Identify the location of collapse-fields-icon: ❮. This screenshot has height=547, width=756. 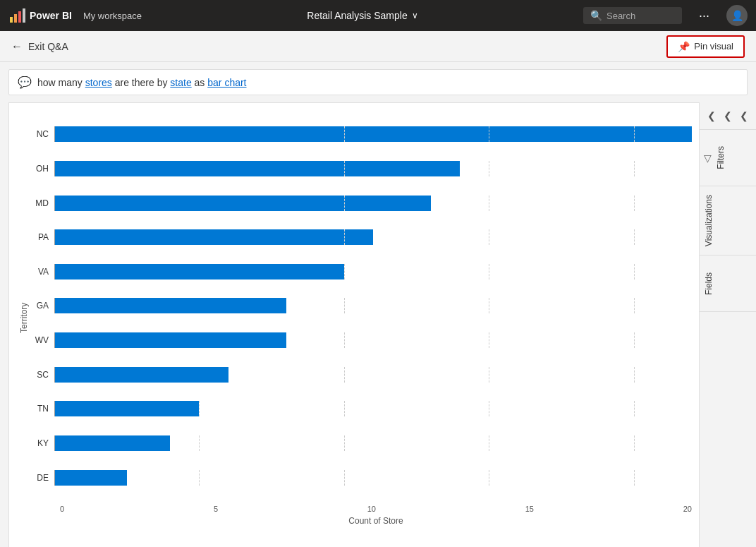
(745, 116).